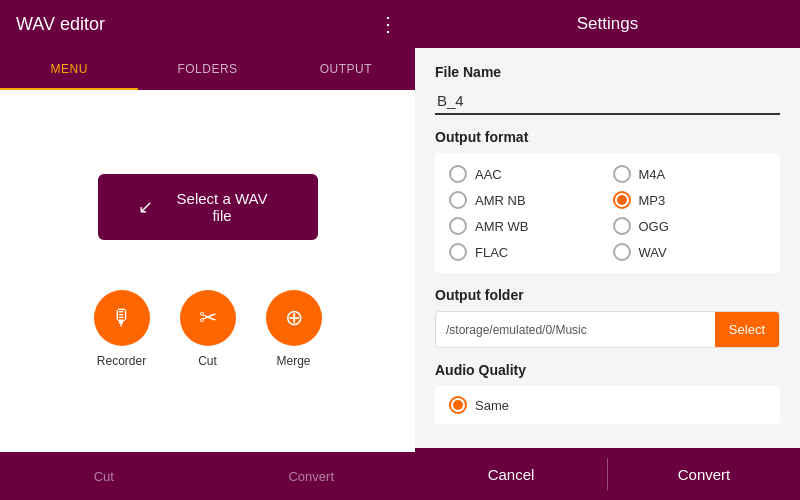 This screenshot has width=800, height=500. Describe the element at coordinates (294, 318) in the screenshot. I see `merge-icon: ⊕` at that location.